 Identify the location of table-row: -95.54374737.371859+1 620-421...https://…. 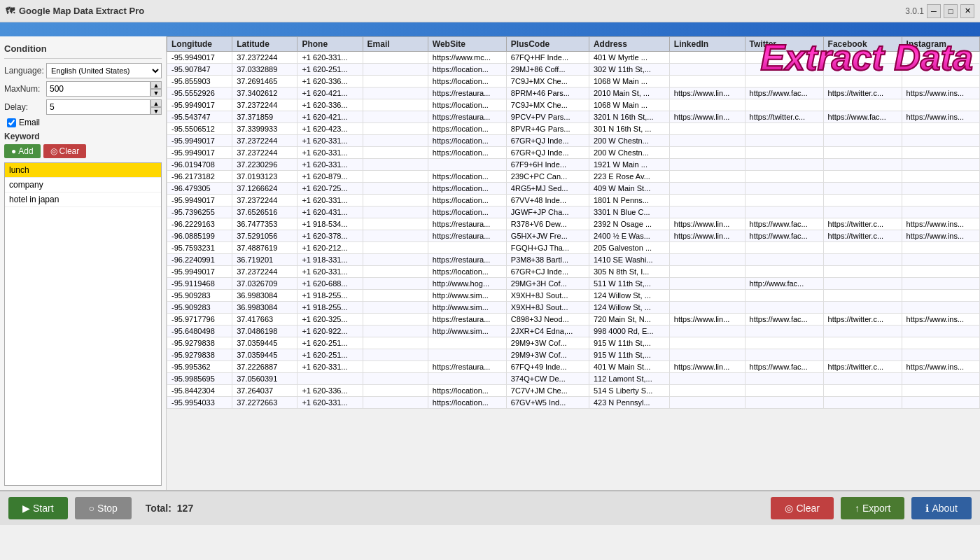
(574, 118).